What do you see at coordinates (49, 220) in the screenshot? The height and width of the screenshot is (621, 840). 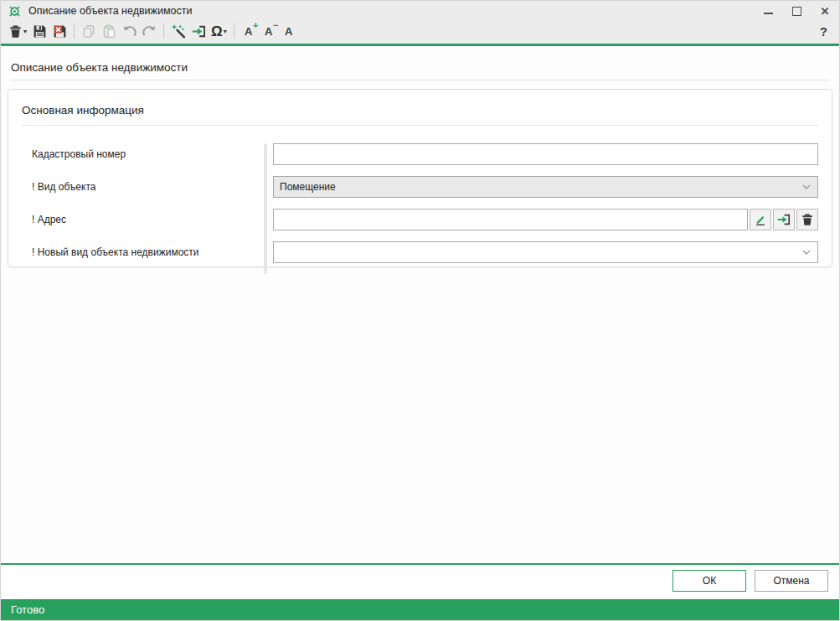 I see `address-label: ! Адрес` at bounding box center [49, 220].